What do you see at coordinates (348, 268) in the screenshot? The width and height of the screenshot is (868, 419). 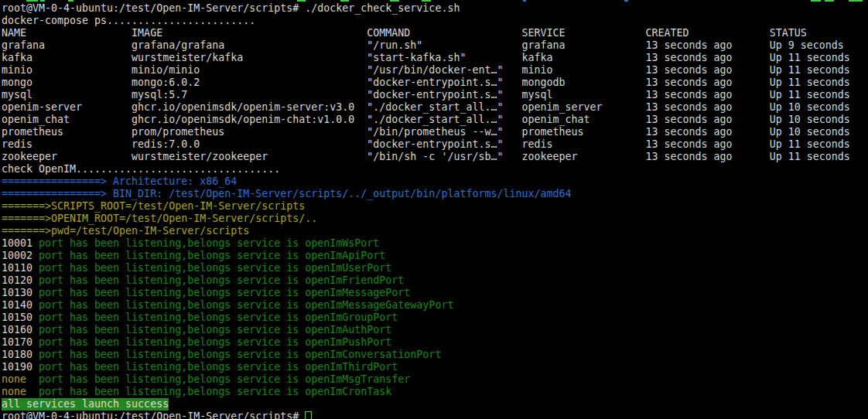 I see `port-service: openImUserPort` at bounding box center [348, 268].